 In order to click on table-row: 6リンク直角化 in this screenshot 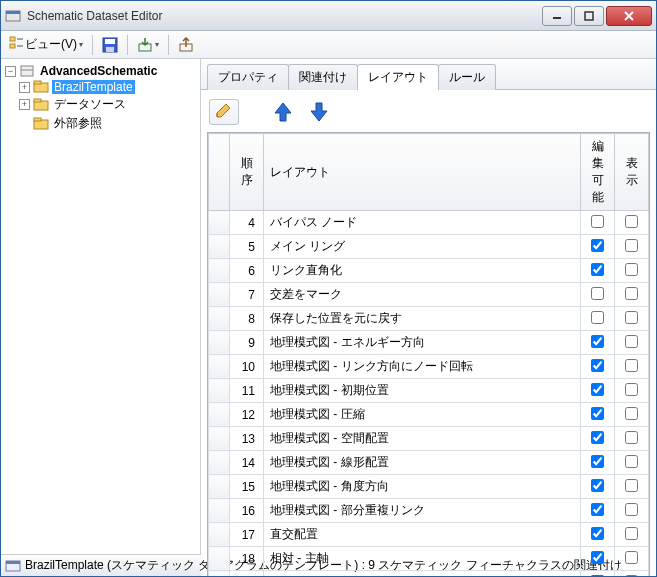, I will do `click(429, 271)`.